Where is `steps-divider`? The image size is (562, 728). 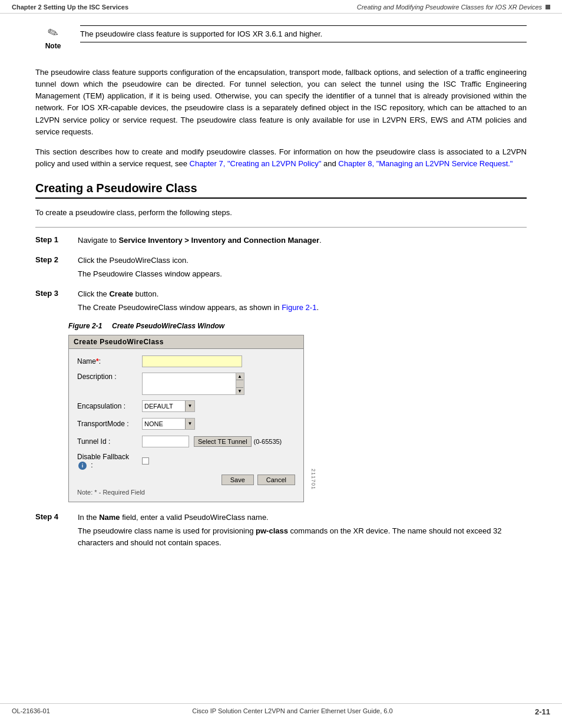 steps-divider is located at coordinates (281, 228).